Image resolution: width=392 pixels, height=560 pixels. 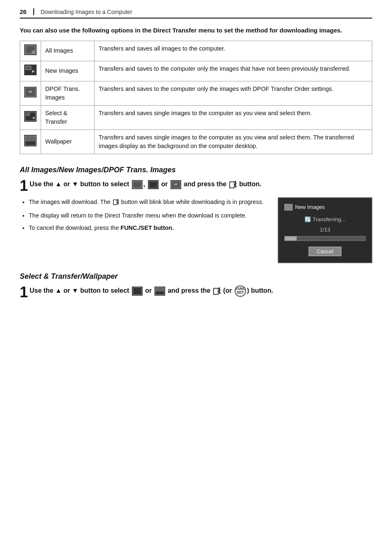 What do you see at coordinates (196, 93) in the screenshot?
I see `table-row: VF DPOF Trans. Images Transfers and save…` at bounding box center [196, 93].